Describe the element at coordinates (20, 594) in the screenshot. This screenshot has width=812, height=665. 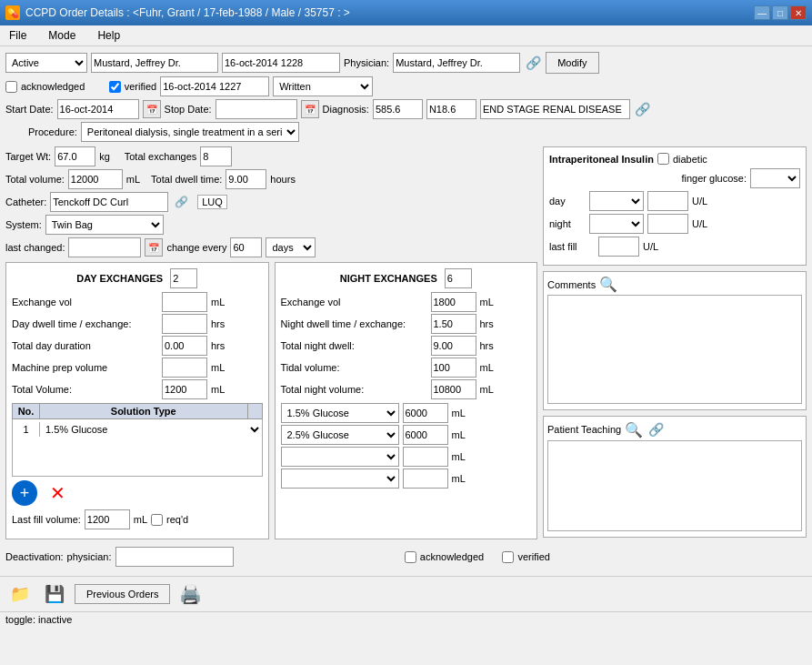
I see `folder-button: 📁` at that location.